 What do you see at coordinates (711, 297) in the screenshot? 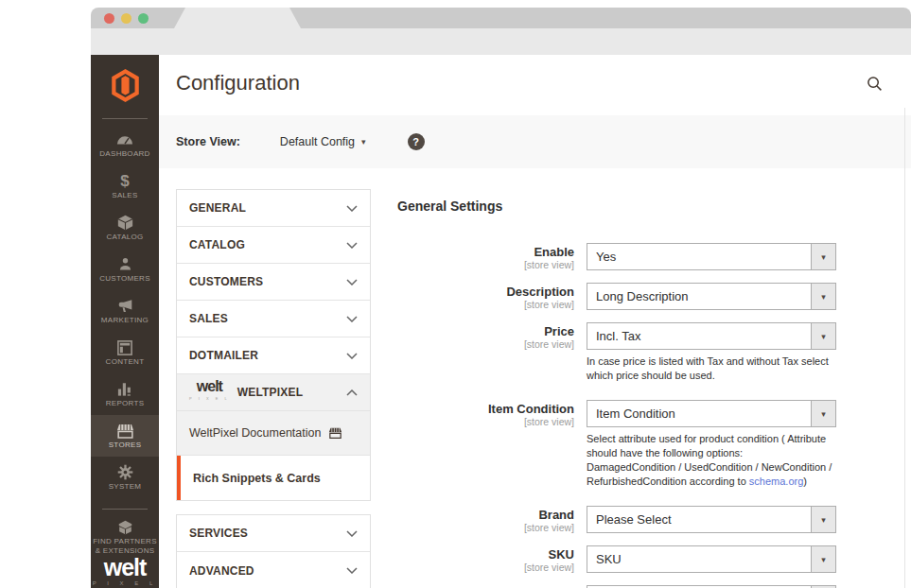
I see `description-select: Long Description ▾` at bounding box center [711, 297].